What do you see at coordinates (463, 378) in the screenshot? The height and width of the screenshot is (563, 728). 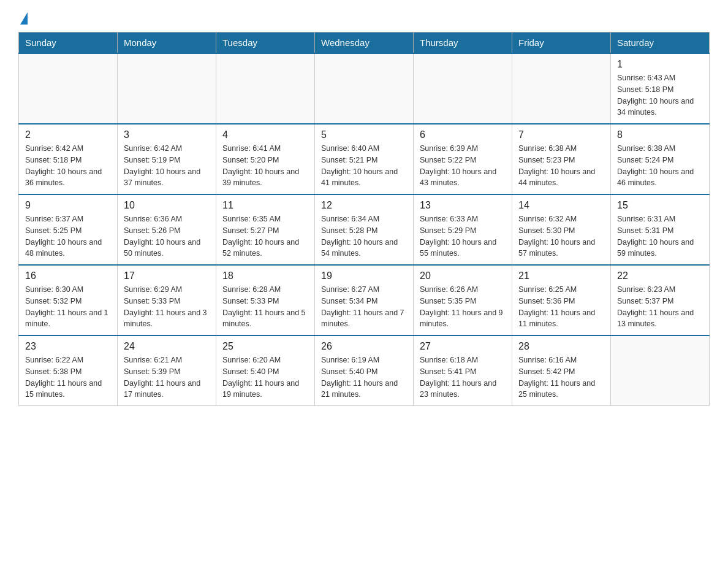 I see `day-info: Sunrise: 6:18 AM Sunset: 5:41 PM Dayligh…` at bounding box center [463, 378].